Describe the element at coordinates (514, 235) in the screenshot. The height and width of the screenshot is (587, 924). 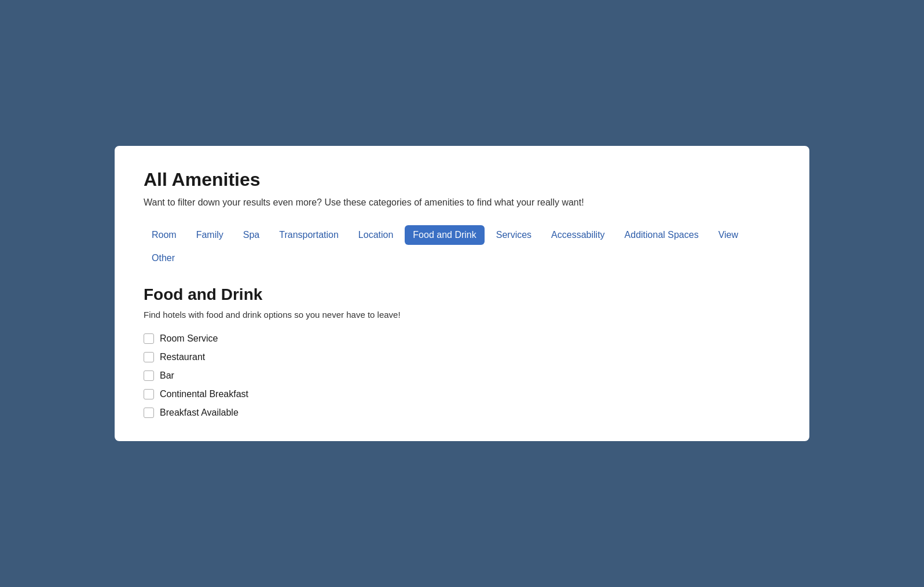
I see `tab-services: Services` at that location.